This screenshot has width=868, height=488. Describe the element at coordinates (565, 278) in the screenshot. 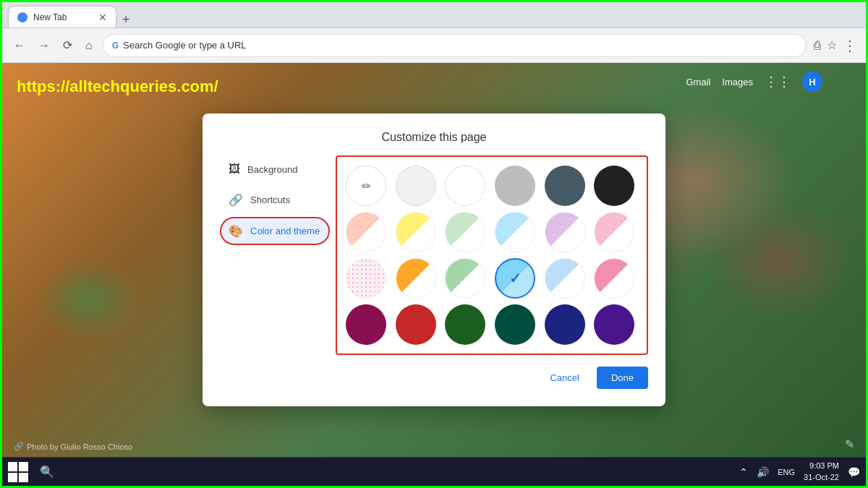

I see `color-periwinkle` at that location.